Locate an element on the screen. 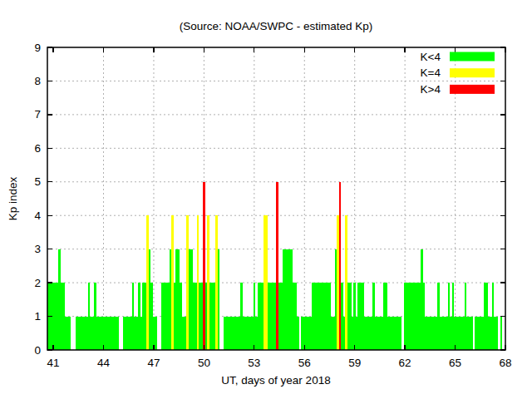  y-tick-label: 1 is located at coordinates (37, 316).